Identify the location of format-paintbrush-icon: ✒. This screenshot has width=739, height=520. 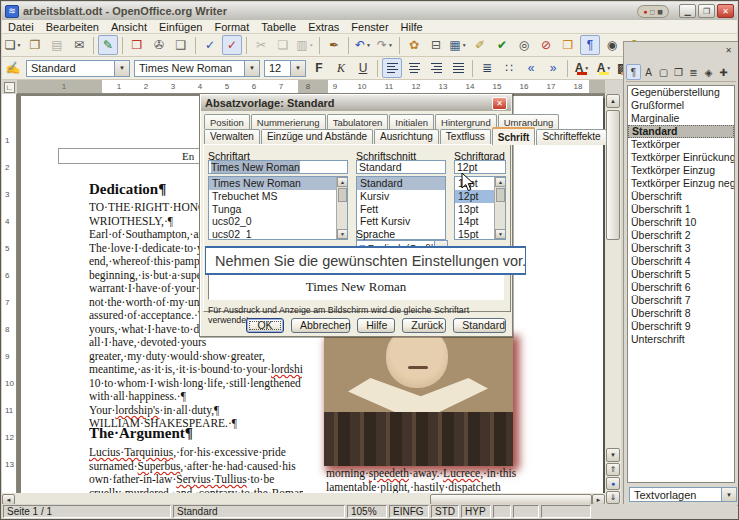
(334, 45).